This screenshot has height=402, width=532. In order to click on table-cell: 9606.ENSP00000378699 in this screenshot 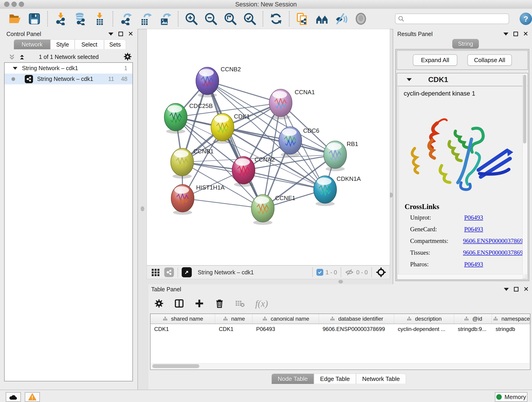, I will do `click(356, 329)`.